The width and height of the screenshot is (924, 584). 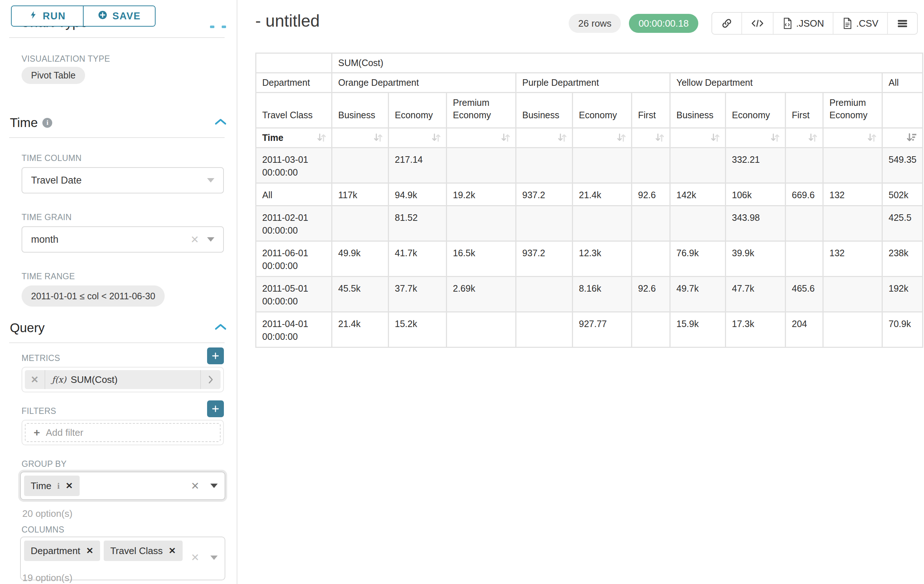 I want to click on pivot-value-cell: 70.9k, so click(x=903, y=330).